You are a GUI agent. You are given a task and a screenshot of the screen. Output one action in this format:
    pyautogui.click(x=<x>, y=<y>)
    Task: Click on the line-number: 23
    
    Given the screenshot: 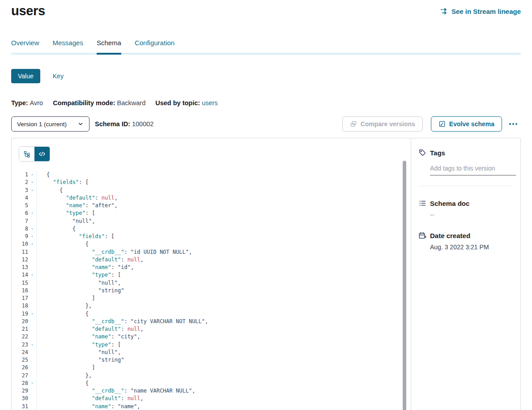 What is the action you would take?
    pyautogui.click(x=20, y=345)
    